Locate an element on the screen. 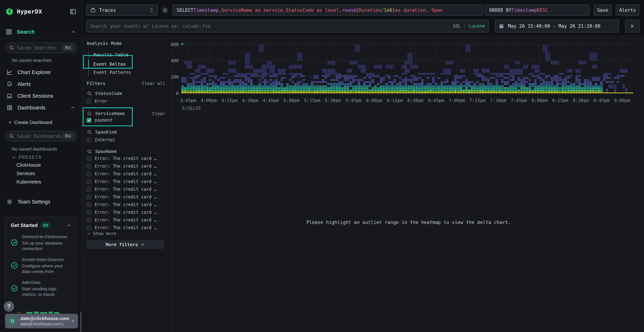 This screenshot has width=644, height=332. event-search-bar: SQL | Lucene is located at coordinates (288, 26).